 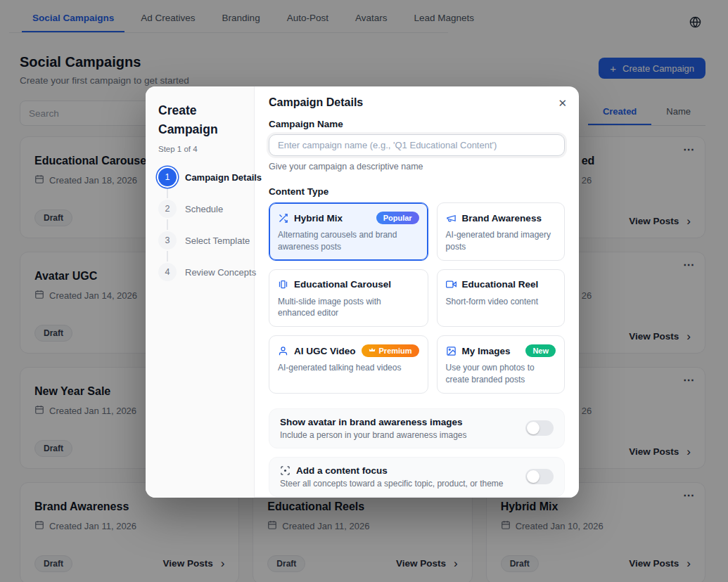 What do you see at coordinates (416, 145) in the screenshot?
I see `campaign-name-input` at bounding box center [416, 145].